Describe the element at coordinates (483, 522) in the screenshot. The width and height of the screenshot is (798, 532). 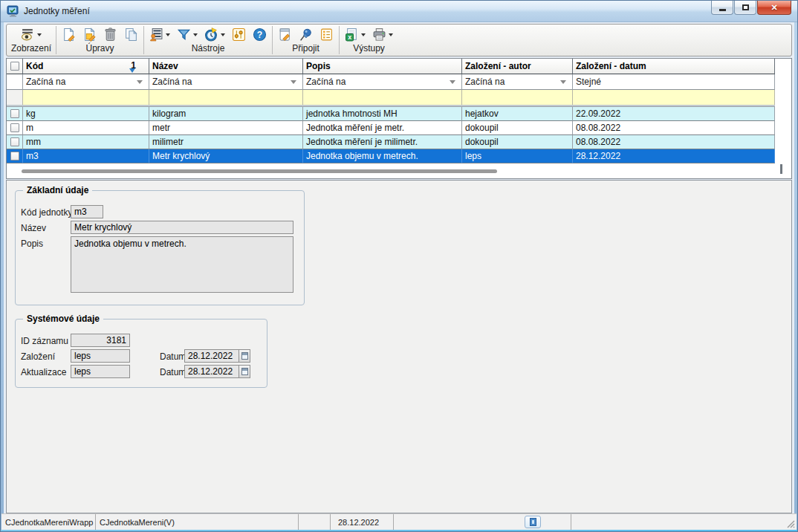
I see `status-segment-tools` at that location.